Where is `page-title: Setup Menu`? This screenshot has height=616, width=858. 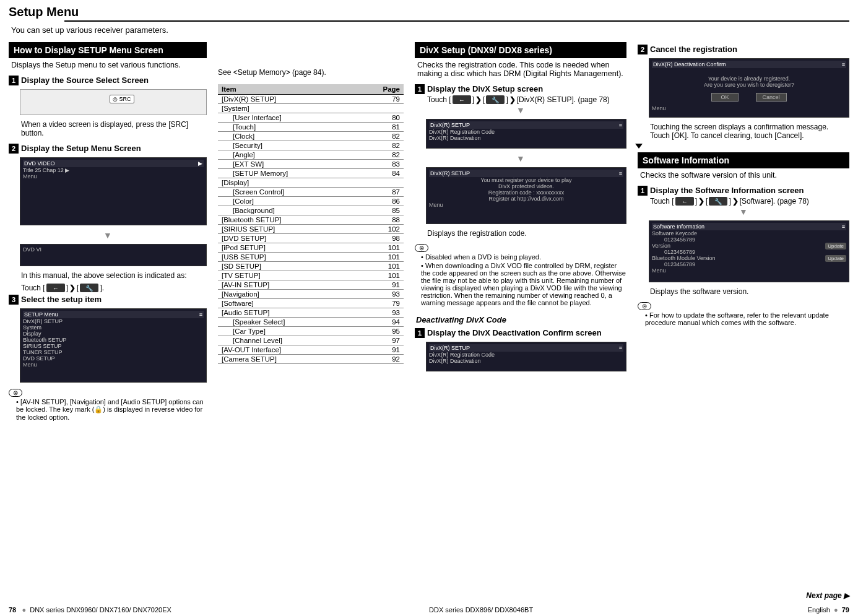 page-title: Setup Menu is located at coordinates (429, 10).